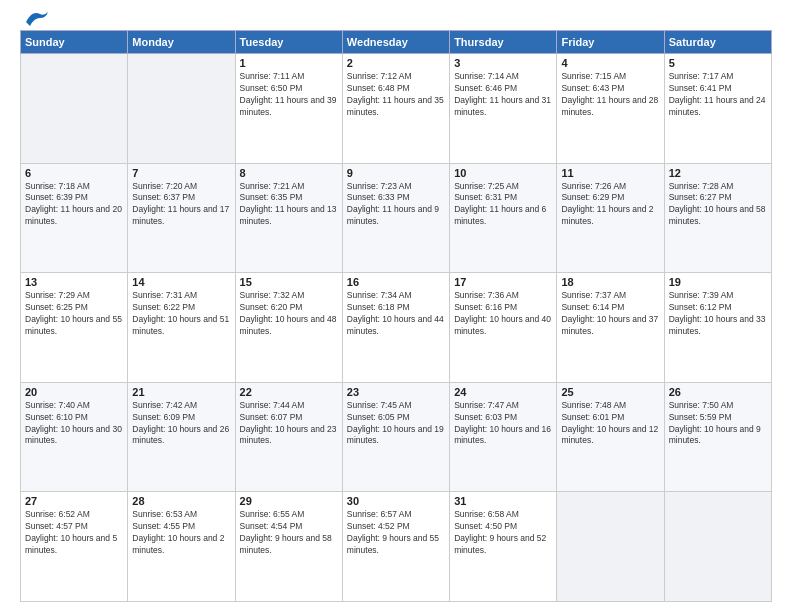 The height and width of the screenshot is (612, 792). I want to click on sunrise-text: Sunrise: 6:53 AM, so click(164, 514).